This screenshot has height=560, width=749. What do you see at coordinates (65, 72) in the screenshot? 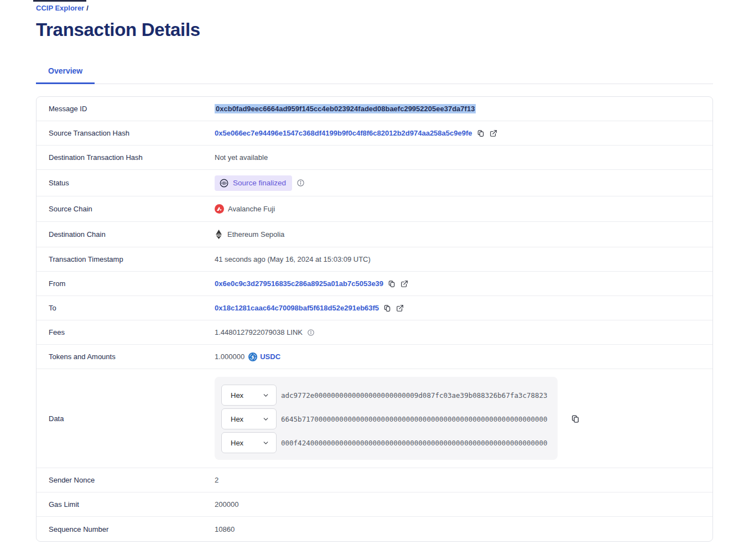
I see `tab-overview: Overview` at bounding box center [65, 72].